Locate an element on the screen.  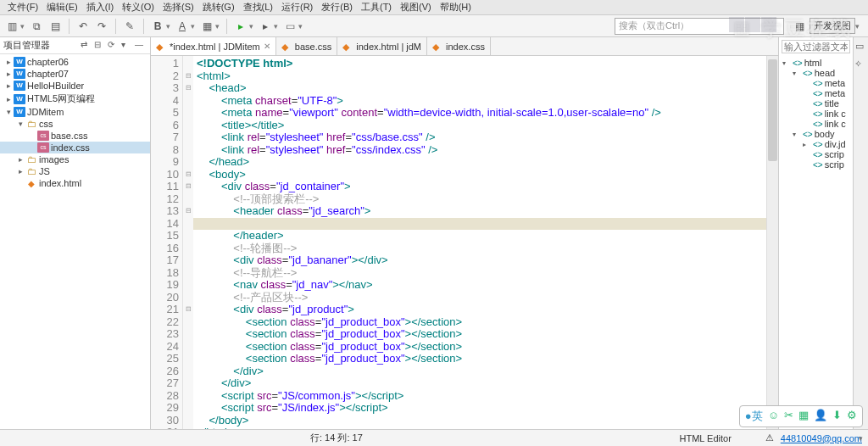
open-icon: ⧉ is located at coordinates (36, 26).